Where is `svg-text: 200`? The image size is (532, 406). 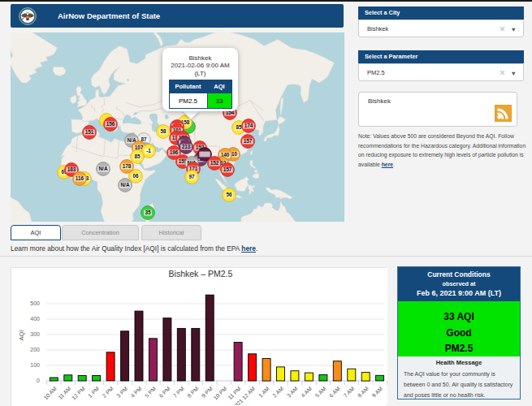 svg-text: 200 is located at coordinates (35, 349).